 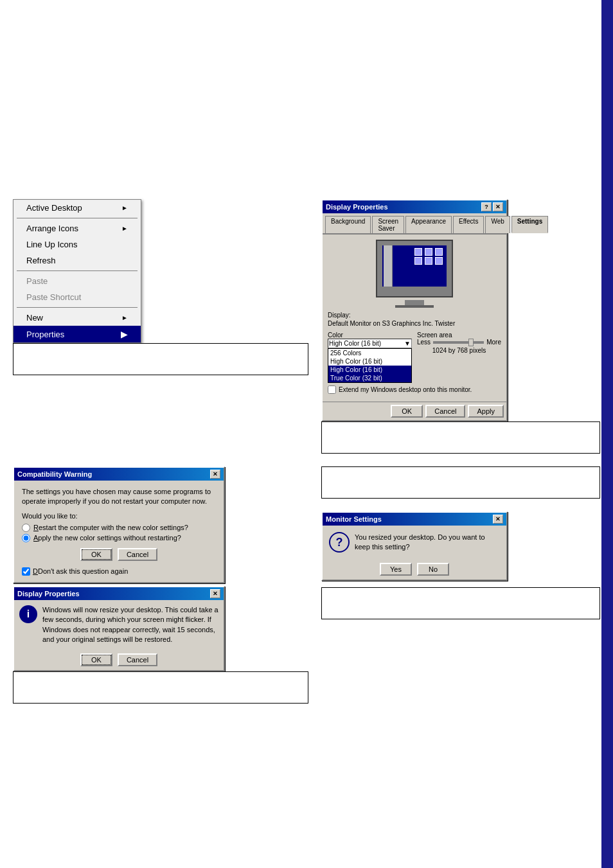 What do you see at coordinates (414, 310) in the screenshot?
I see `display-properties-window: Display Properties ? ✕ Background Screen…` at bounding box center [414, 310].